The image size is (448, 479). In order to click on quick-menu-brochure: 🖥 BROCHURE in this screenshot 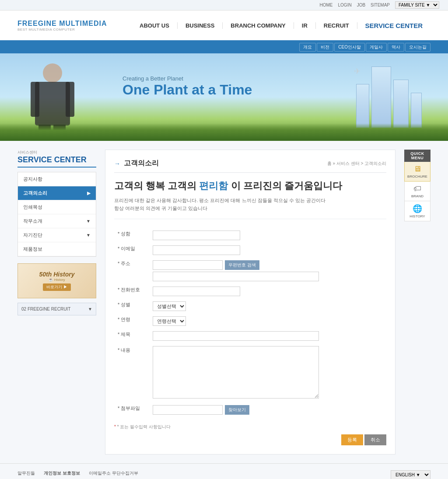, I will do `click(417, 171)`.